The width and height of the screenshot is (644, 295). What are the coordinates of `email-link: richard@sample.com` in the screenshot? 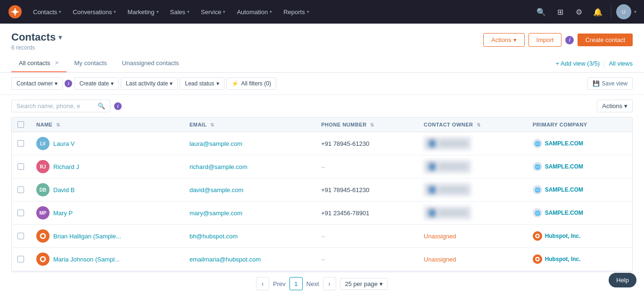 It's located at (219, 167).